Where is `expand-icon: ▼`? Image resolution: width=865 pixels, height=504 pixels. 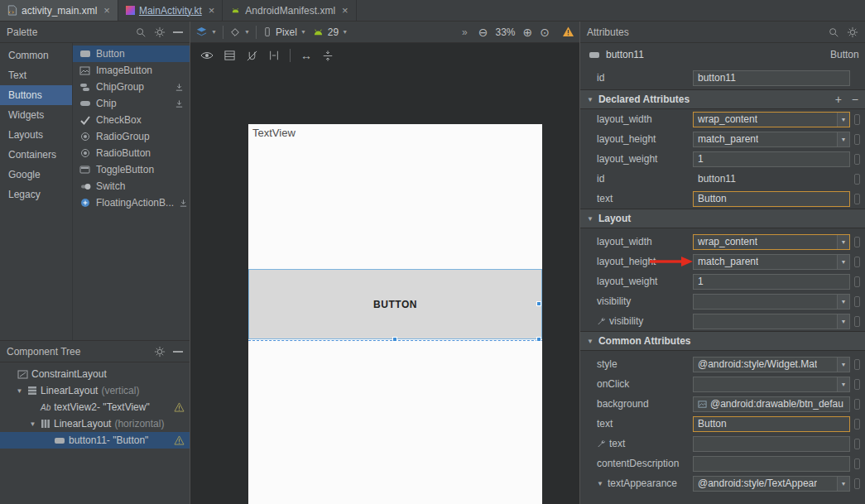
expand-icon: ▼ is located at coordinates (600, 483).